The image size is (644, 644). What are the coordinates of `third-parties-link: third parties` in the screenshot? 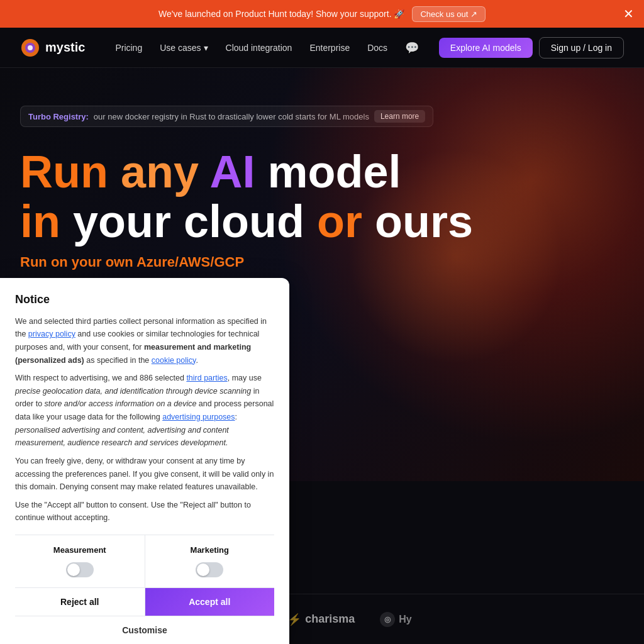 It's located at (206, 378).